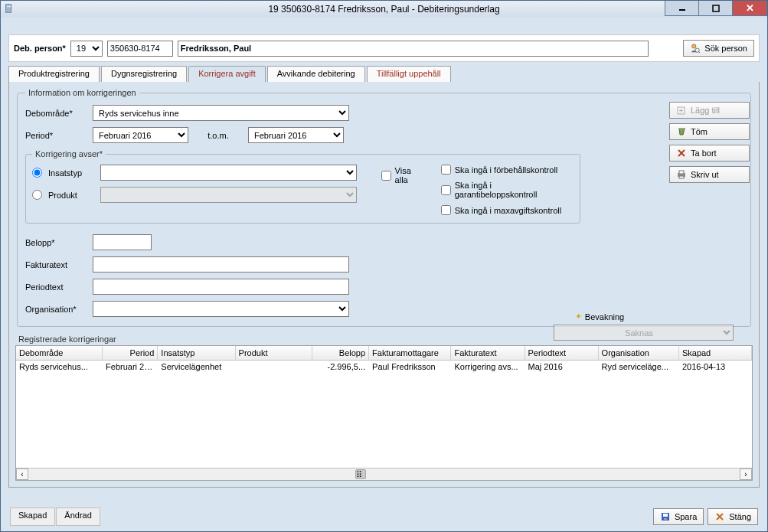 This screenshot has width=768, height=532. I want to click on produkt-label: Produkt, so click(71, 195).